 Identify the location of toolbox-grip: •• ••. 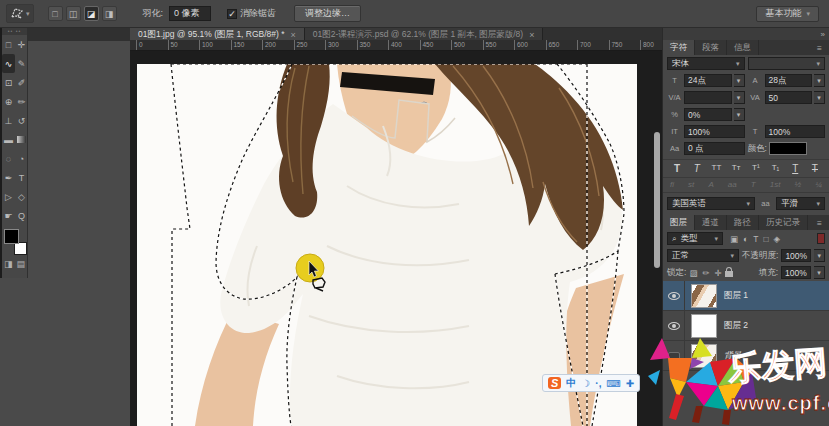
(14, 32).